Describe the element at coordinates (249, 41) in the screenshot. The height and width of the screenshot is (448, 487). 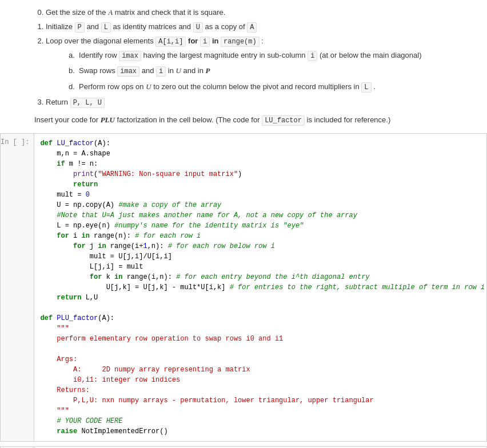
I see `instruction-2: Loop over the diagonal elements A[i,i] f…` at that location.